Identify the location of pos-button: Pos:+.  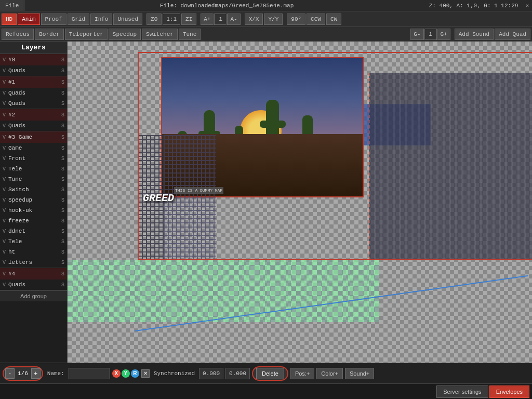
(302, 374).